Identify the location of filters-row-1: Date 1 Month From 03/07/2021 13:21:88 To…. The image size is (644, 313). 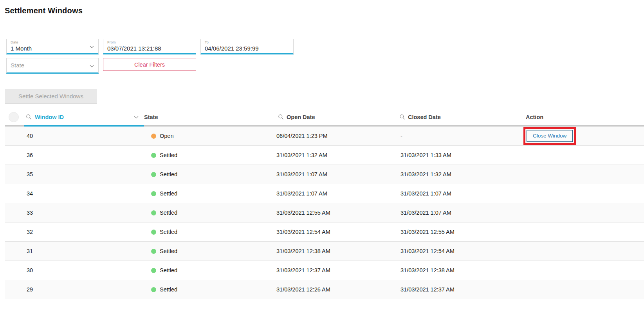
(325, 47).